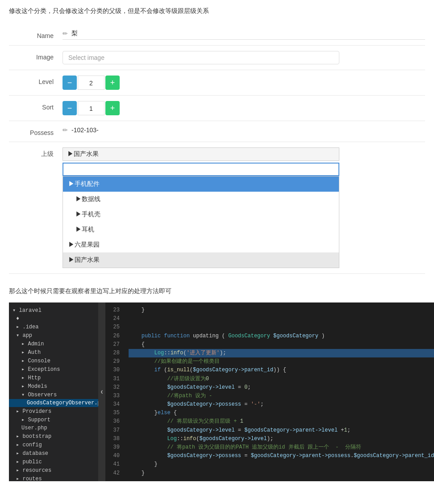  What do you see at coordinates (281, 345) in the screenshot?
I see `code-line: {` at bounding box center [281, 345].